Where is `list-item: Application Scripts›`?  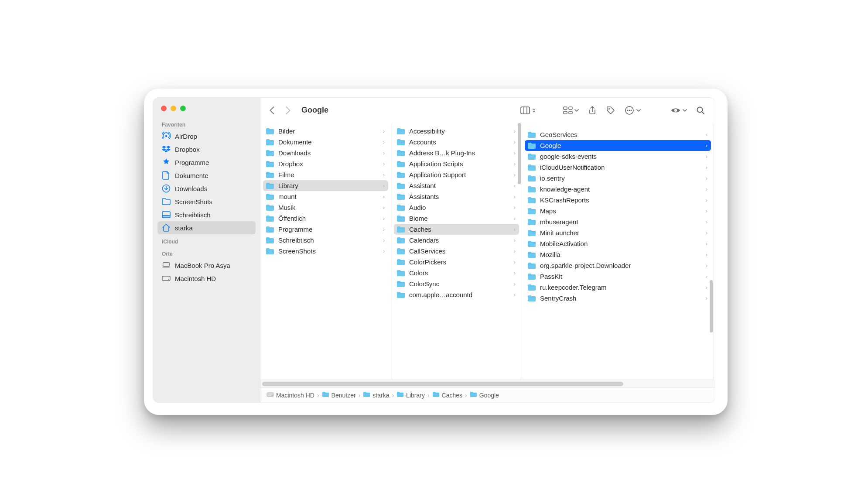 list-item: Application Scripts› is located at coordinates (456, 164).